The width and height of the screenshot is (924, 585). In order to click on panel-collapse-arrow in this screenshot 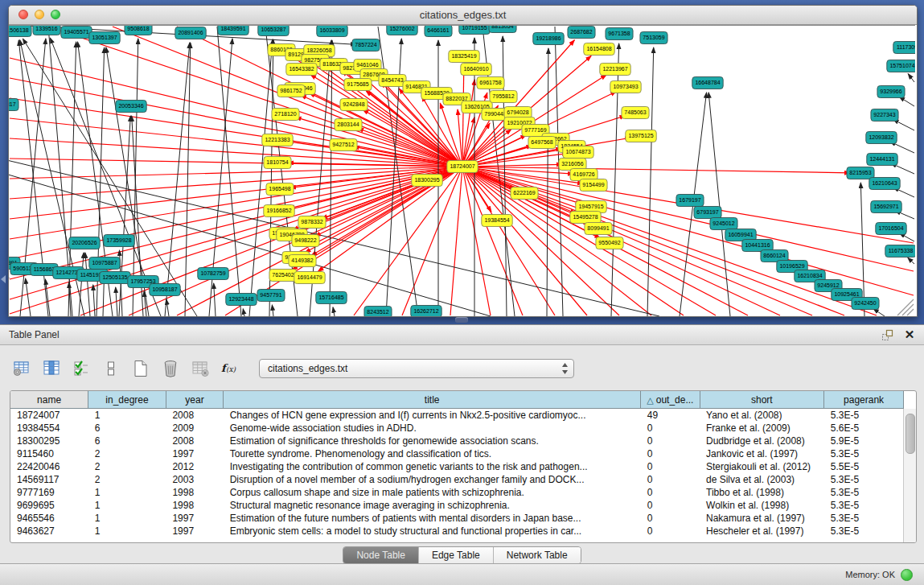, I will do `click(3, 279)`.